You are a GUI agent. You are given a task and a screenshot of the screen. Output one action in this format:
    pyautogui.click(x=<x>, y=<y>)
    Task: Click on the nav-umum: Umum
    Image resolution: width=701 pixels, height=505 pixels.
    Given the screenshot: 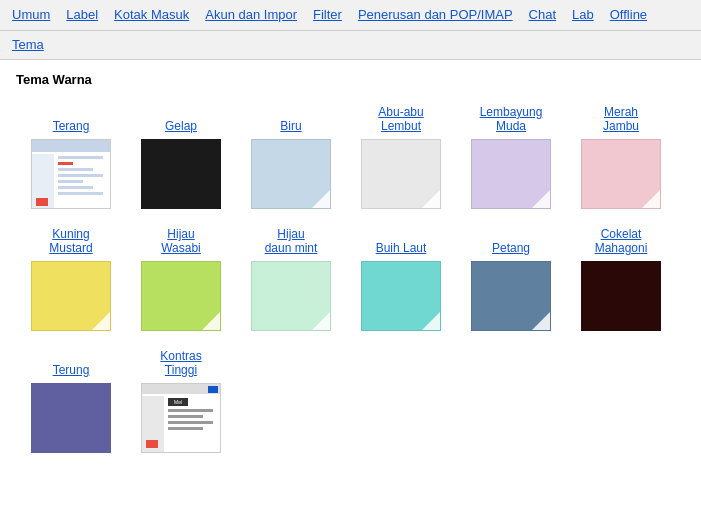 What is the action you would take?
    pyautogui.click(x=31, y=15)
    